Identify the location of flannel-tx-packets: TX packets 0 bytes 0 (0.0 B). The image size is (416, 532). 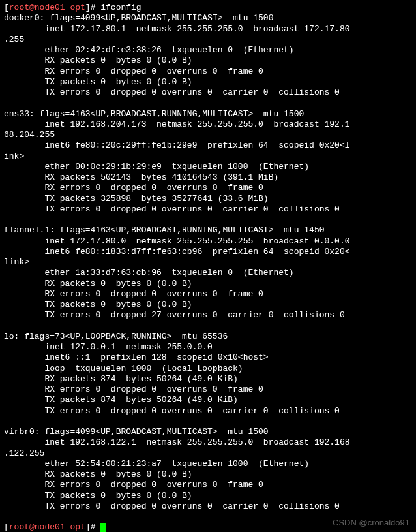
(208, 305).